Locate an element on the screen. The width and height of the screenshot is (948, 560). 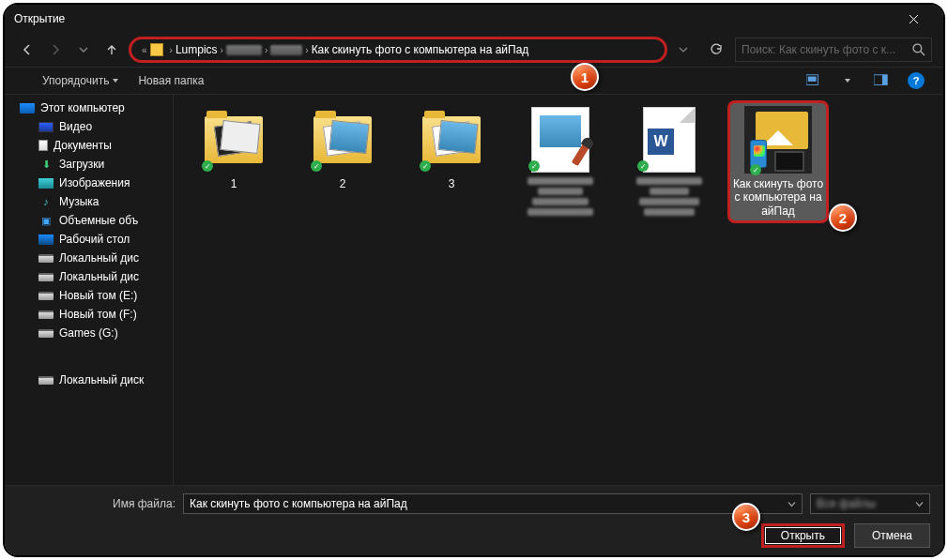
annotation-callout-1: 1 is located at coordinates (585, 77).